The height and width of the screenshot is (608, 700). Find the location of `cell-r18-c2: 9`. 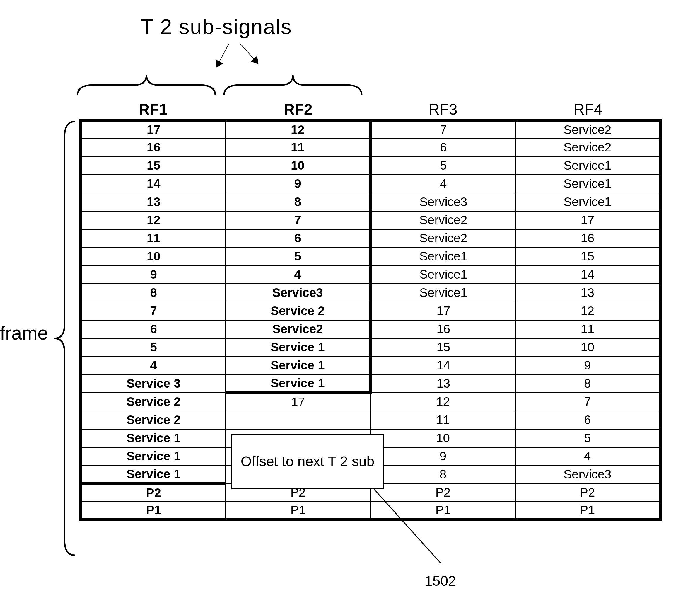

cell-r18-c2: 9 is located at coordinates (443, 456).